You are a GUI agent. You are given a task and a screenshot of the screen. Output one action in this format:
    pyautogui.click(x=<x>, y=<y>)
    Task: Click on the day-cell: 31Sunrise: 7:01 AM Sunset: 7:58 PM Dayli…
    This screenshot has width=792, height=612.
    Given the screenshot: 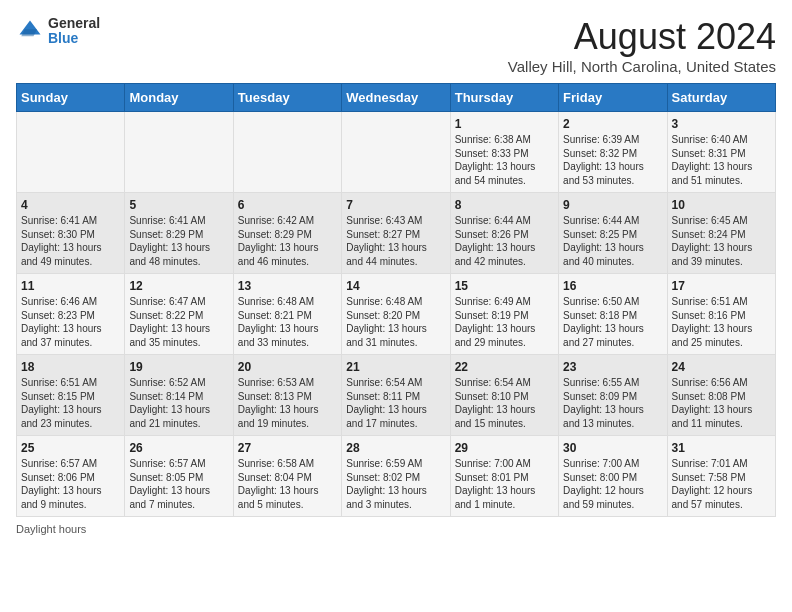 What is the action you would take?
    pyautogui.click(x=721, y=476)
    